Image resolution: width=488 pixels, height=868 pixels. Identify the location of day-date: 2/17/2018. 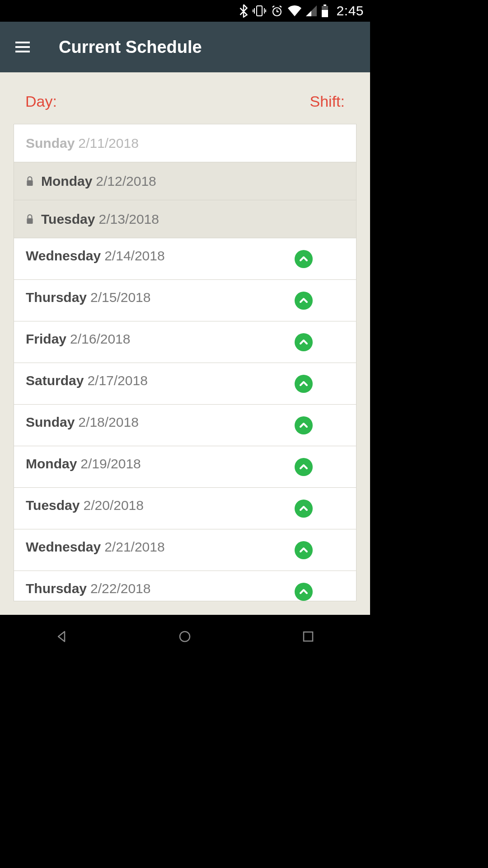
(117, 381).